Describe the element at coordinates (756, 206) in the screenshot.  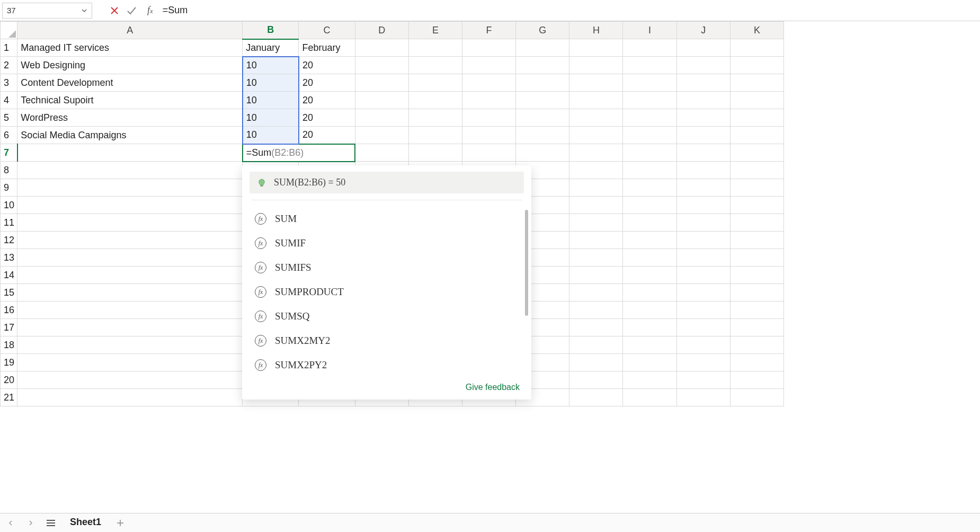
I see `cell-K10` at that location.